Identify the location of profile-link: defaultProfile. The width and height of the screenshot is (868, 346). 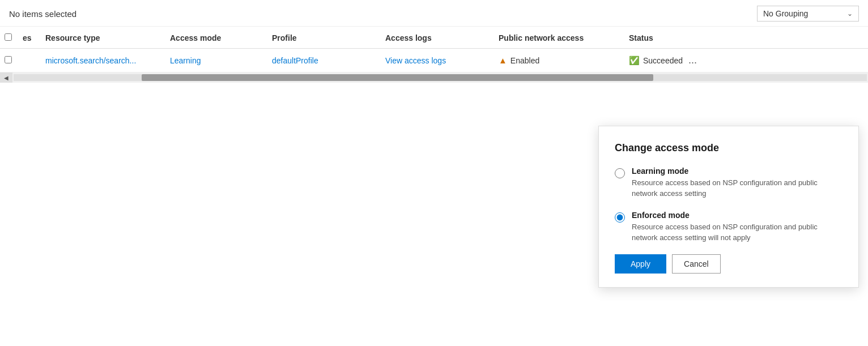
(295, 61).